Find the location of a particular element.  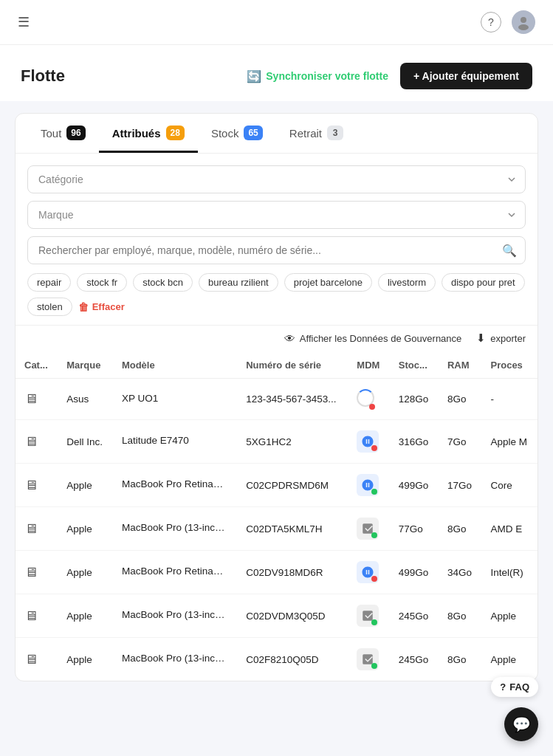

serie-cell: C02CPDRSMD6M is located at coordinates (292, 486).